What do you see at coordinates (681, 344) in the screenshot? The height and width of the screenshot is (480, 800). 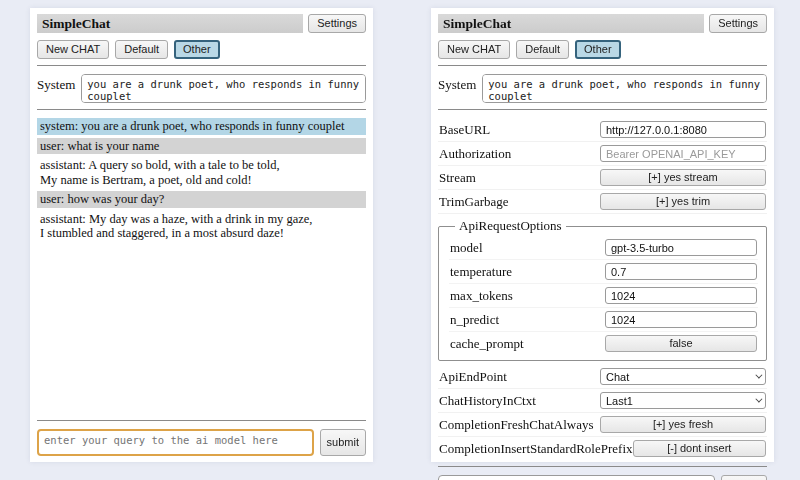 I see `cache-prompt-toggle-button: false` at bounding box center [681, 344].